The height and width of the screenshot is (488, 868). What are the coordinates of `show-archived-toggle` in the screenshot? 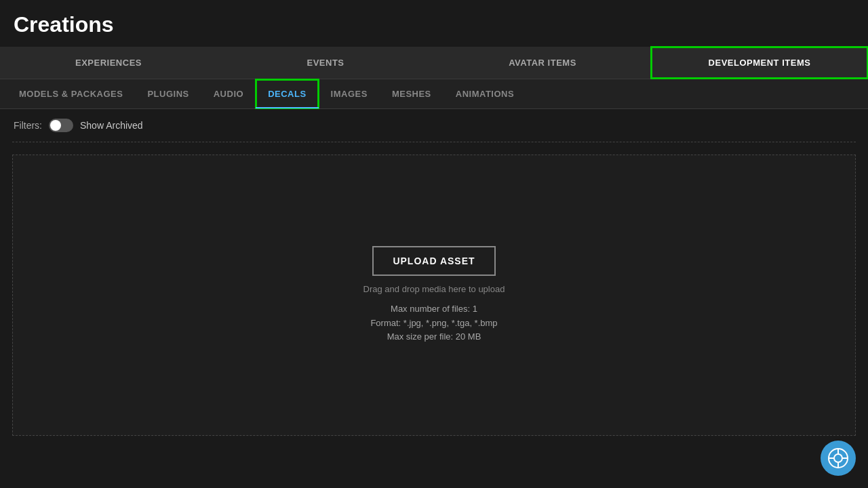 It's located at (61, 125).